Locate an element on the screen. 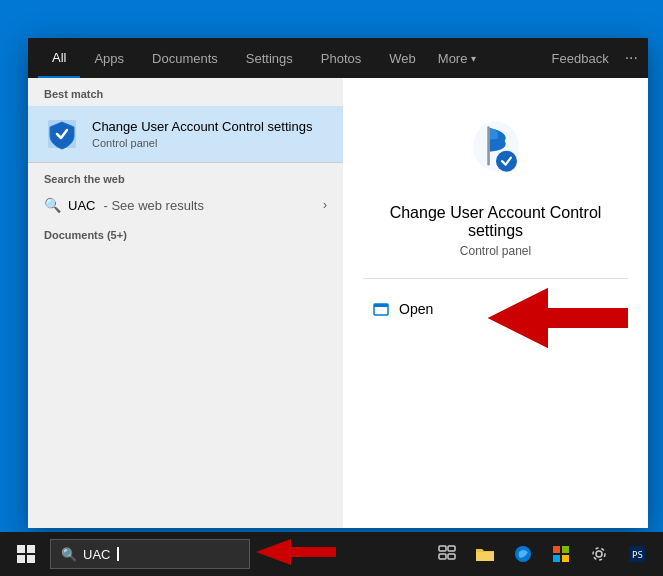 This screenshot has width=663, height=576. open-icon is located at coordinates (381, 309).